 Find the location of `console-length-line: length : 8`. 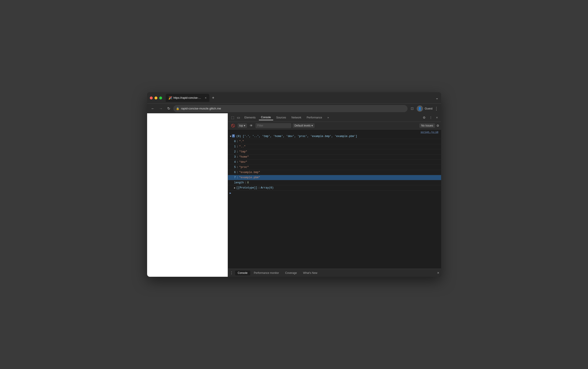

console-length-line: length : 8 is located at coordinates (335, 183).